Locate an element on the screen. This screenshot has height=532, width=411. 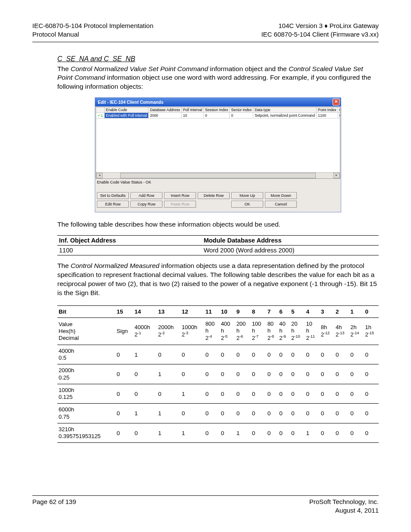
delete-row-button: Delete Row is located at coordinates (214, 196).